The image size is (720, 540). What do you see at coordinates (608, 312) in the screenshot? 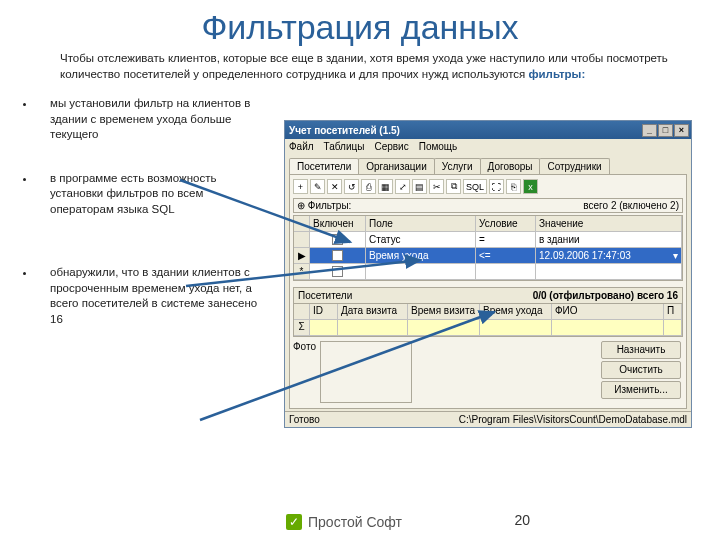
I see `vcol-fio: ФИО` at bounding box center [608, 312].